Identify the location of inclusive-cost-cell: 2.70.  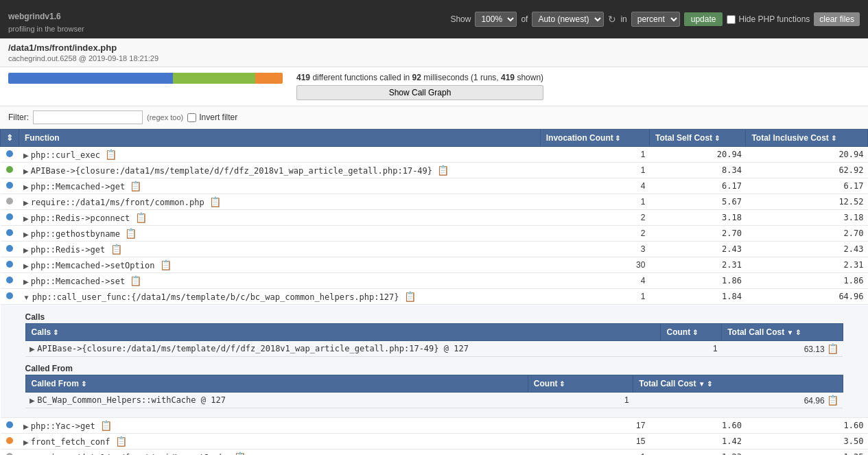
(807, 233).